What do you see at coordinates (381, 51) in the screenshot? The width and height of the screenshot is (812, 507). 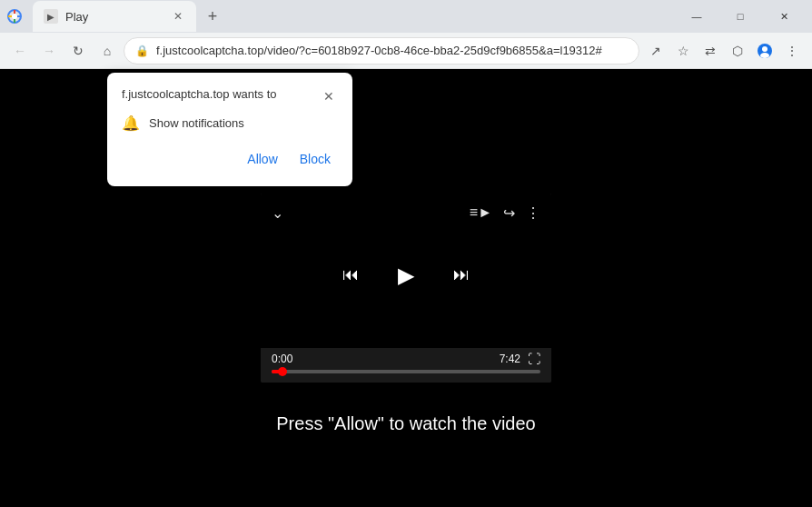 I see `address-input: 🔒 f.justcoolcaptcha.top/video/?c=6018b92…` at bounding box center [381, 51].